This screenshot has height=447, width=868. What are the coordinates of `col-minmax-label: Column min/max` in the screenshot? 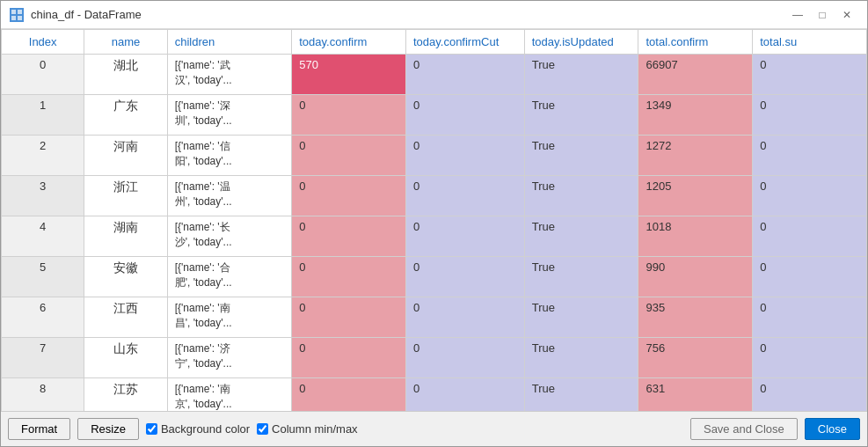 It's located at (315, 429).